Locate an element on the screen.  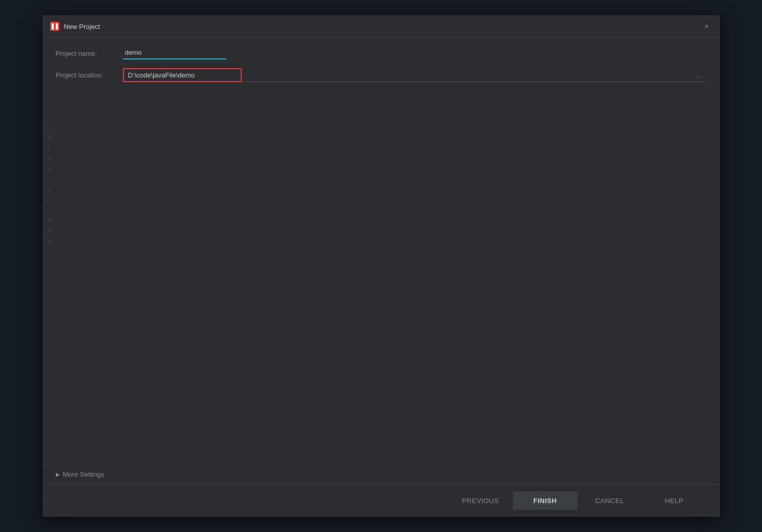
close-button: × is located at coordinates (707, 26).